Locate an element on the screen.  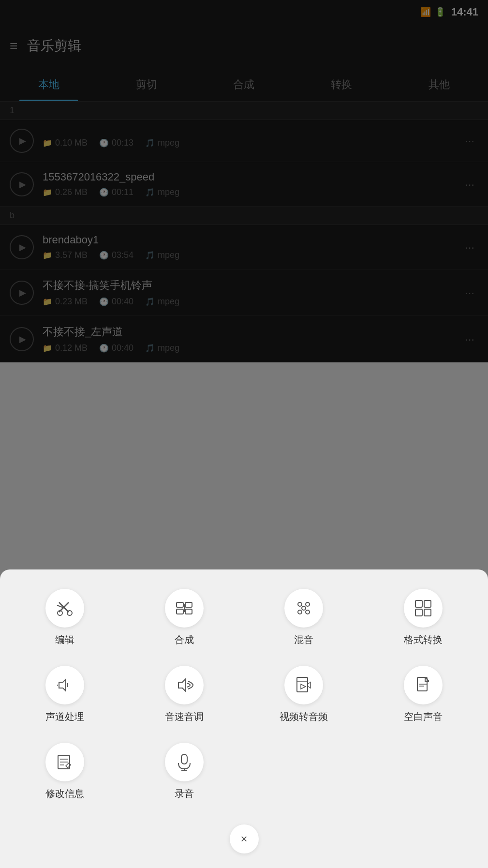
action-speed: 音速音调 is located at coordinates (184, 695).